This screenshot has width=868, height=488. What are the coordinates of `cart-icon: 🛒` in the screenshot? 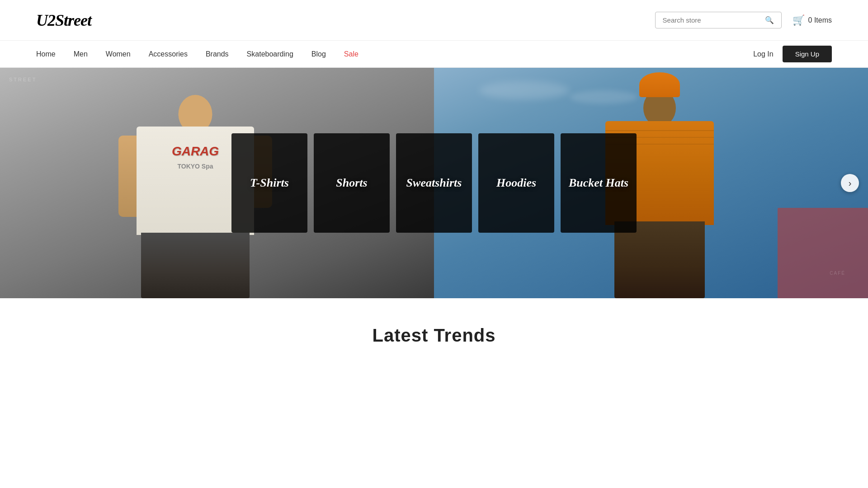 It's located at (798, 20).